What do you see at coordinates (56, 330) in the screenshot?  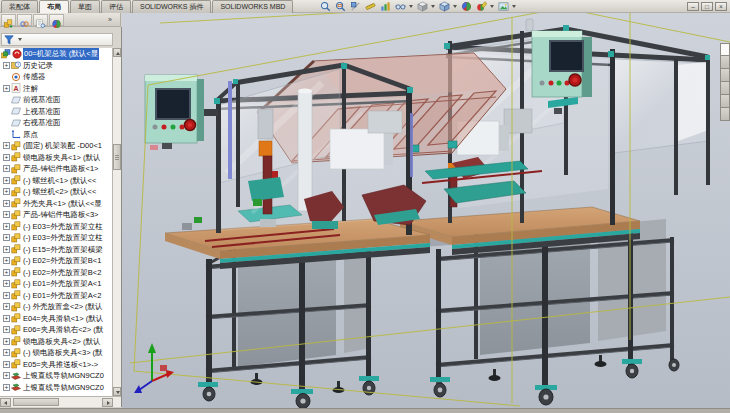 I see `tree-item: +E06=夹具滑轨右<2> (默` at bounding box center [56, 330].